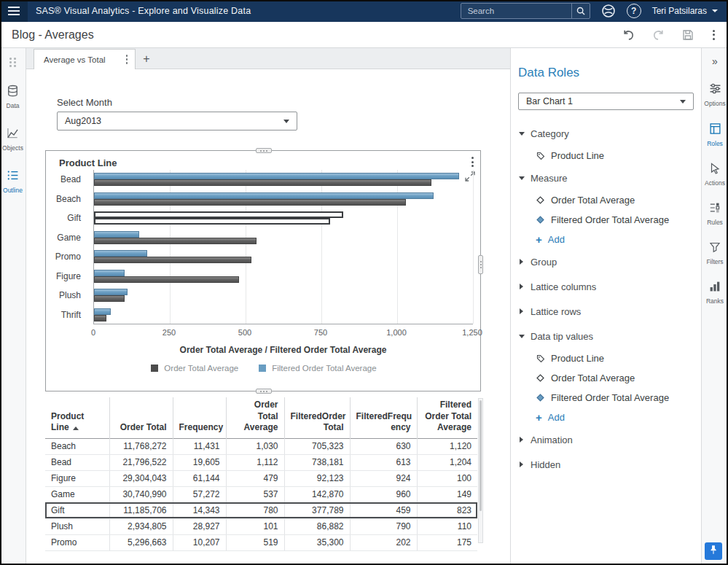 The image size is (728, 565). I want to click on table-cell: 57,272, so click(200, 494).